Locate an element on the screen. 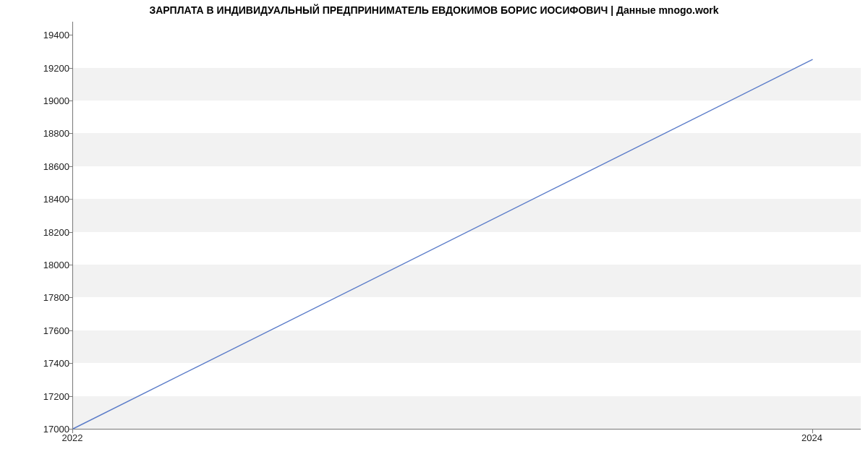  y-tick-label: 18000 is located at coordinates (48, 265).